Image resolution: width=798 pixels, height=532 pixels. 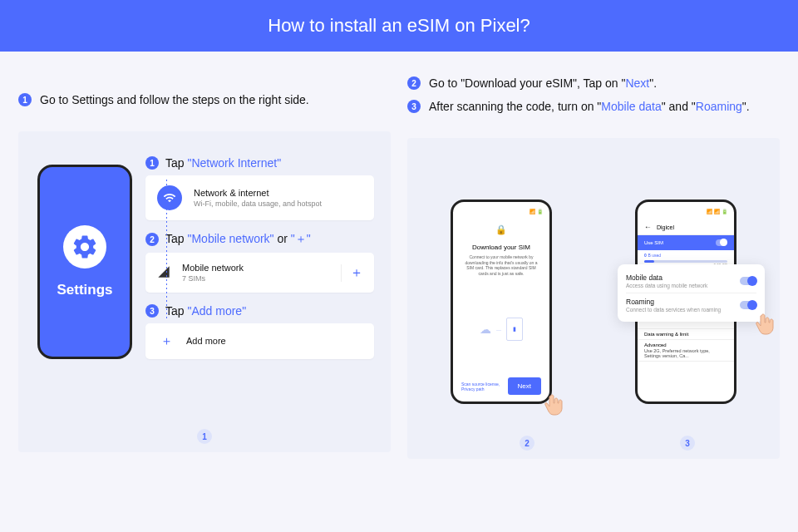 I want to click on panel-number-3: 3, so click(x=687, y=443).